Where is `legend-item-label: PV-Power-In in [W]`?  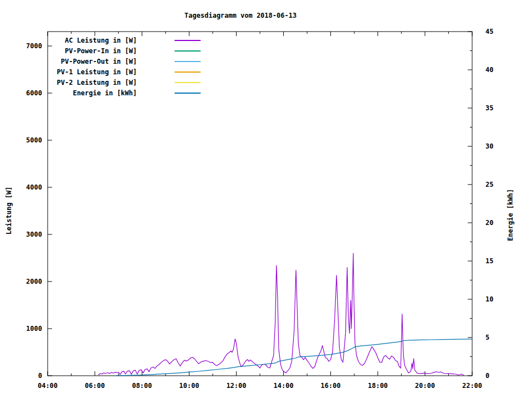
legend-item-label: PV-Power-In in [W] is located at coordinates (92, 51).